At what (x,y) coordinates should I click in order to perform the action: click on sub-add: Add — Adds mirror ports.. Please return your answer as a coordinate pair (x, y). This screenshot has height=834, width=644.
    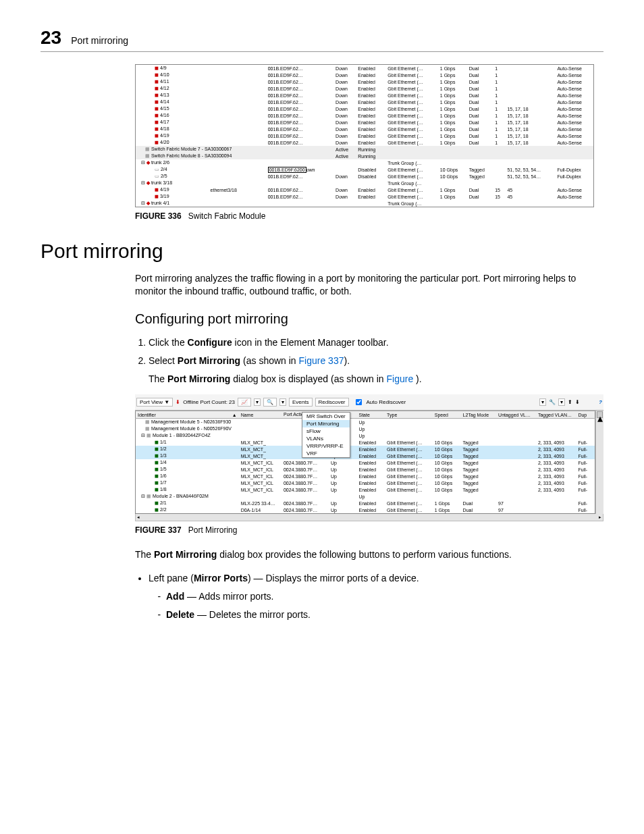
    Looking at the image, I should click on (385, 597).